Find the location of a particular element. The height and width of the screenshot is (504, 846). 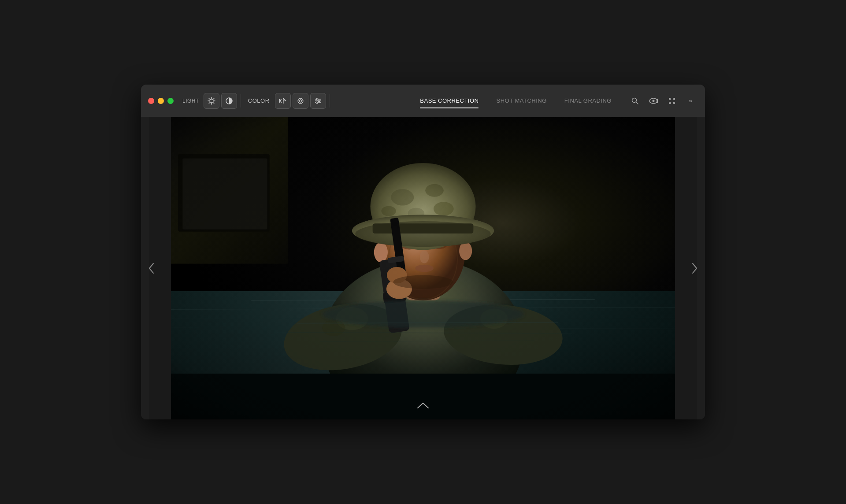

contrast-btn is located at coordinates (229, 101).